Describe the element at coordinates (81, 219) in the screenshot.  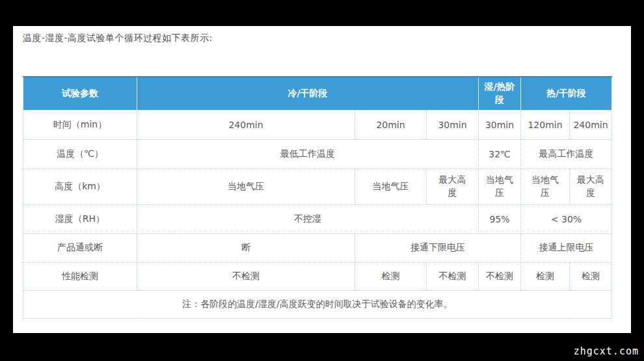
I see `row-label: 湿度（RH）` at that location.